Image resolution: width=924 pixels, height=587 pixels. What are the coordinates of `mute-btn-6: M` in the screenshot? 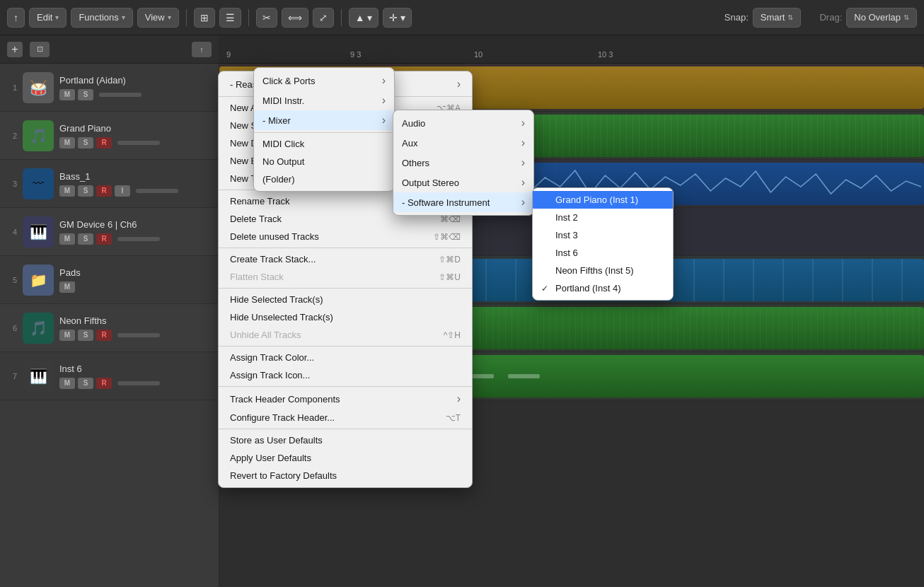 It's located at (67, 335).